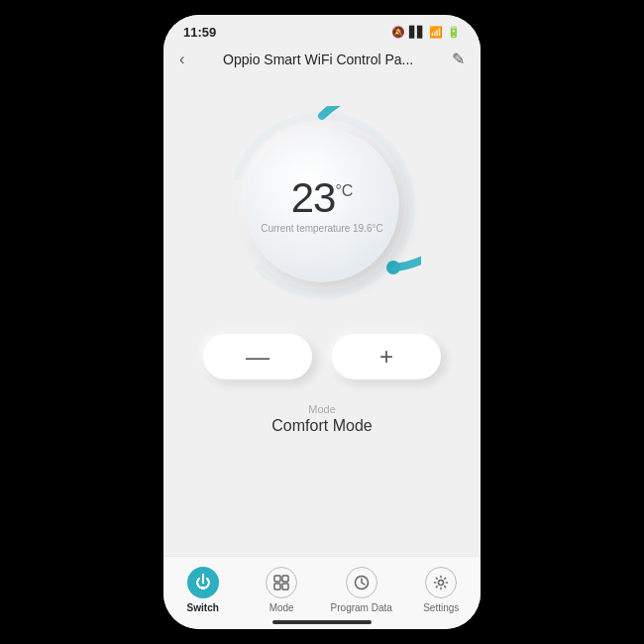 The image size is (644, 644). Describe the element at coordinates (322, 592) in the screenshot. I see `bottom-nav: ⏻ Switch Mode Program Data` at that location.